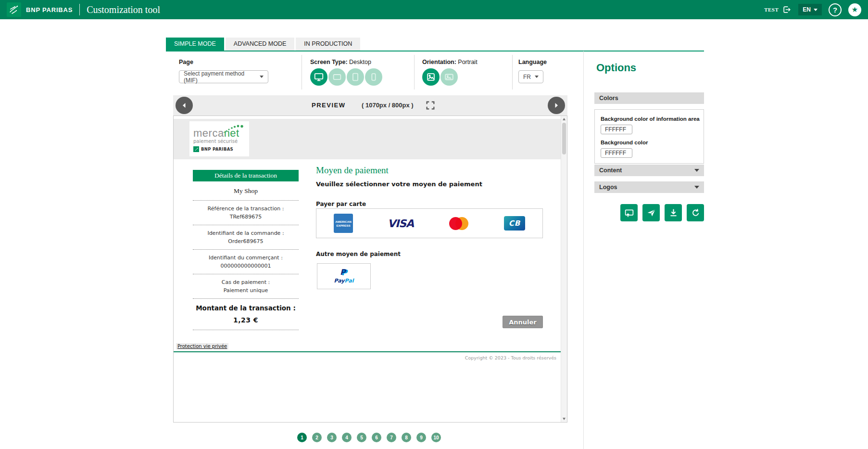 Image resolution: width=868 pixels, height=449 pixels. What do you see at coordinates (344, 276) in the screenshot?
I see `paypal-button: P P PayPal` at bounding box center [344, 276].